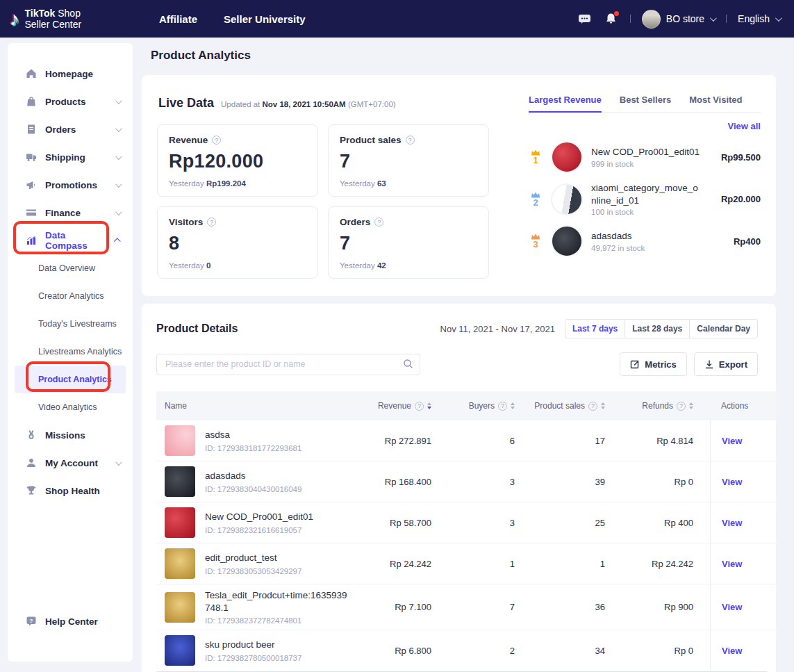 The width and height of the screenshot is (794, 672). I want to click on product-details-title: Product Details, so click(197, 329).